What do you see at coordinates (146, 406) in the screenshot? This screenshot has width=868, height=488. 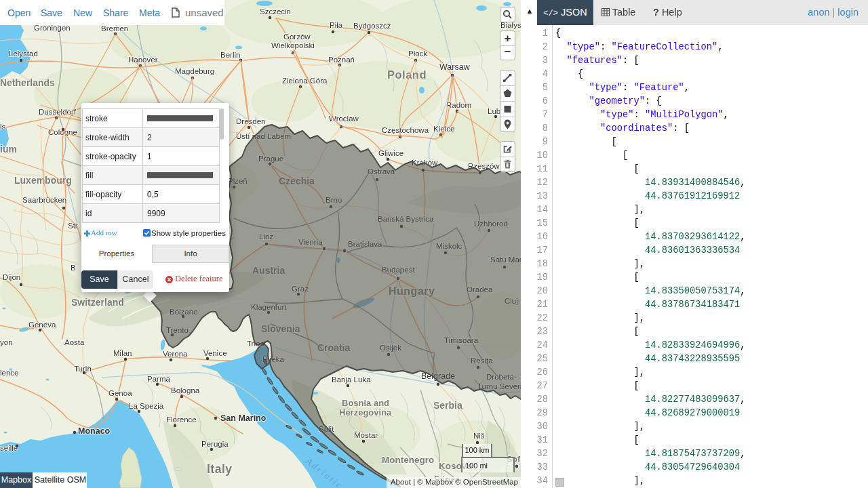 I see `svg-text: La Spezia` at bounding box center [146, 406].